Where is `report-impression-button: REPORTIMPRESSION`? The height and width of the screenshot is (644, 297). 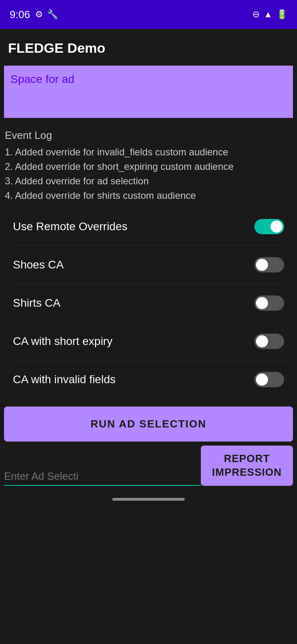 report-impression-button: REPORTIMPRESSION is located at coordinates (247, 466).